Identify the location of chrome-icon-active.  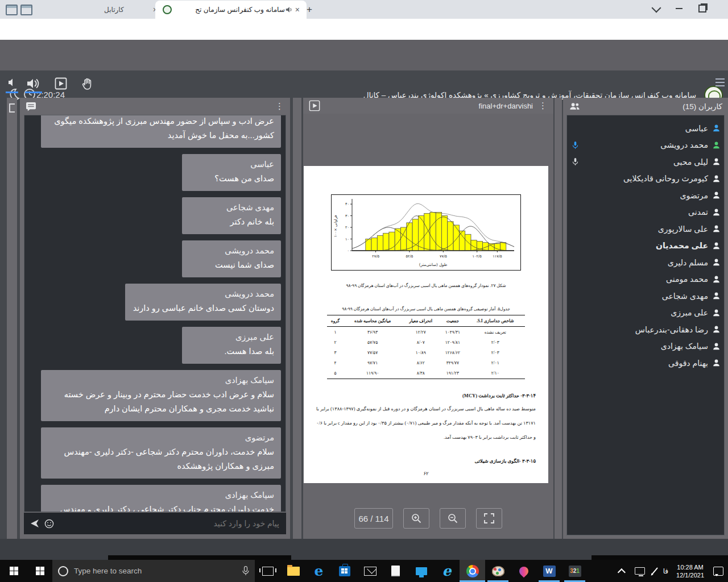
(472, 571).